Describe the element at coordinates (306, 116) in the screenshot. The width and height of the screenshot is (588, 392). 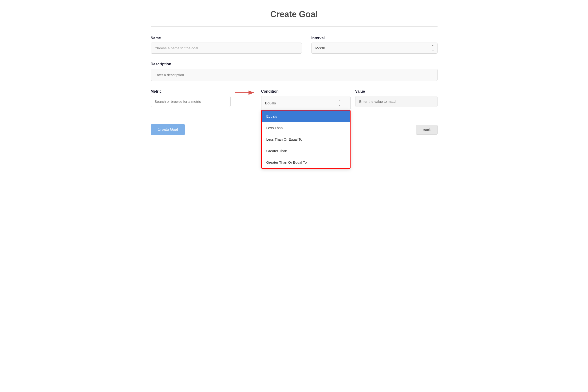
I see `condition-option-equals: Equals` at that location.